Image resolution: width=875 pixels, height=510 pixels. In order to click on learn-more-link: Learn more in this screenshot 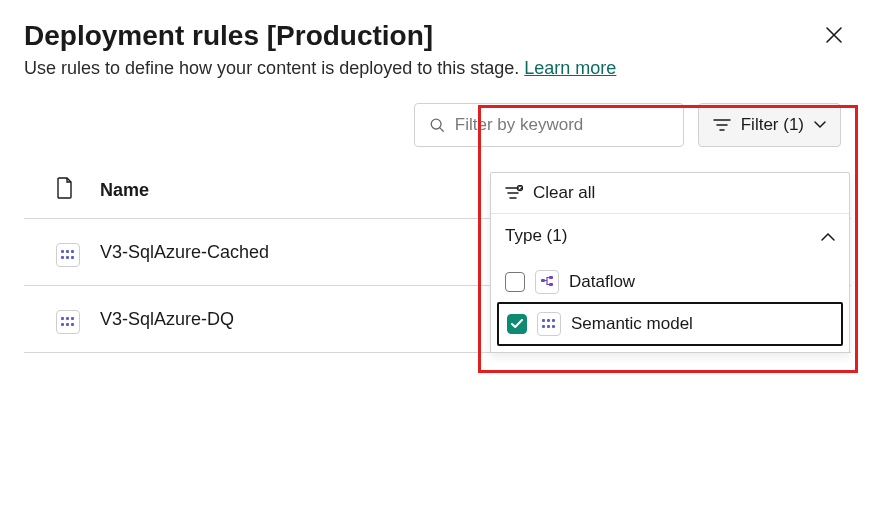, I will do `click(570, 68)`.